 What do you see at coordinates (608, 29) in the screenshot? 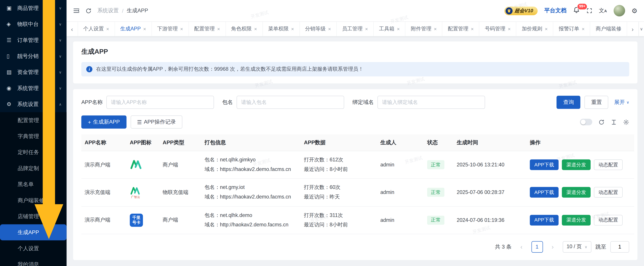
I see `tab-label: 商户端装修` at bounding box center [608, 29].